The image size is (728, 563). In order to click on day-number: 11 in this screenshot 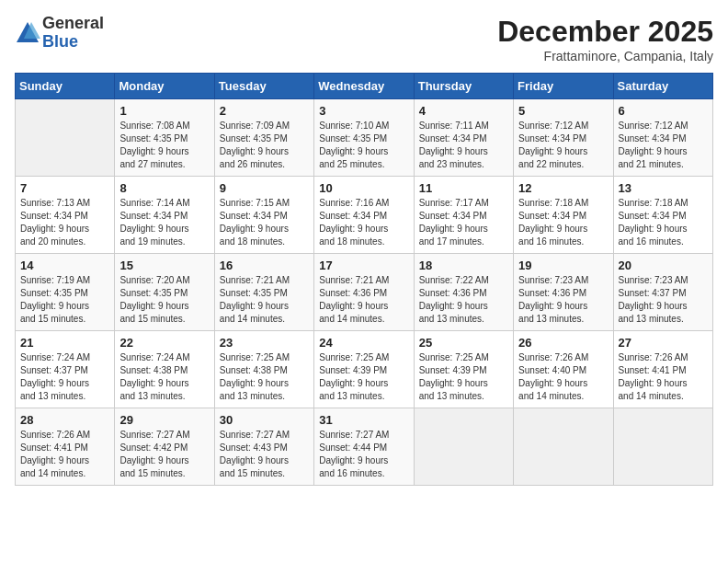, I will do `click(463, 188)`.